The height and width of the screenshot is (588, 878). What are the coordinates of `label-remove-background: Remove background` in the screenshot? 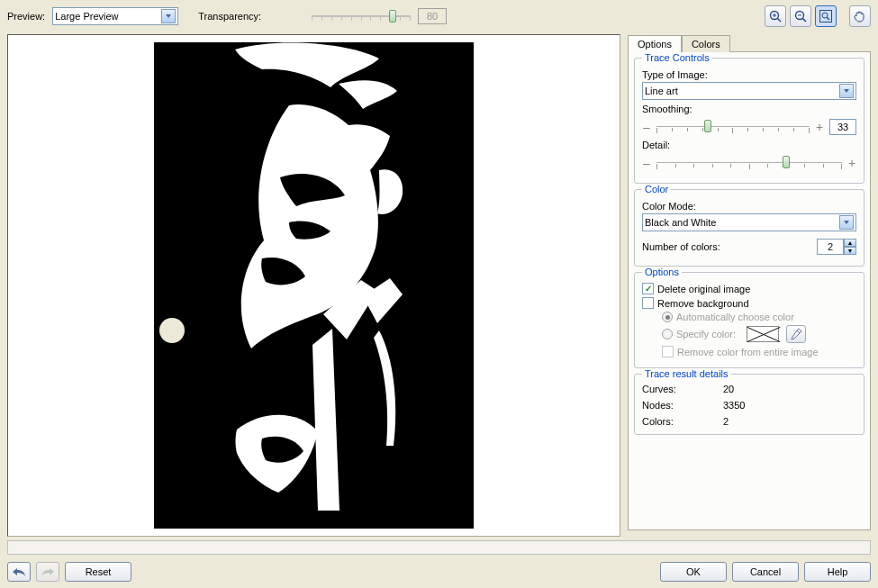 It's located at (703, 303).